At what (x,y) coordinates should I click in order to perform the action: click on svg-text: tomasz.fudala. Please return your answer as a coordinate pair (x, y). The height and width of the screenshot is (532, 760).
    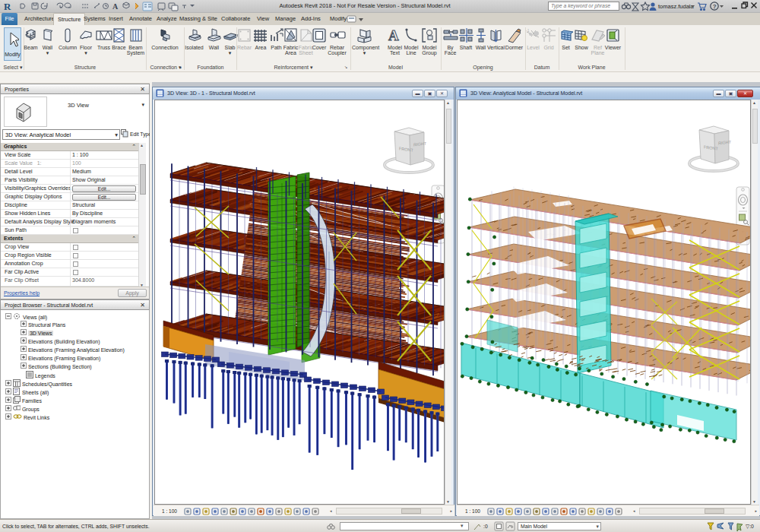
    Looking at the image, I should click on (676, 6).